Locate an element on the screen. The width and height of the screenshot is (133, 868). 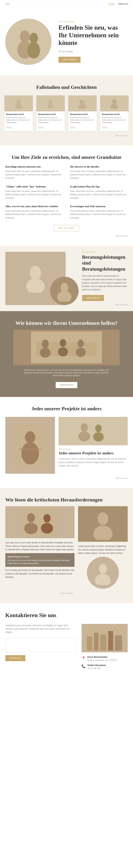
card-4-title: Beispielüberschrift is located at coordinates (114, 114).